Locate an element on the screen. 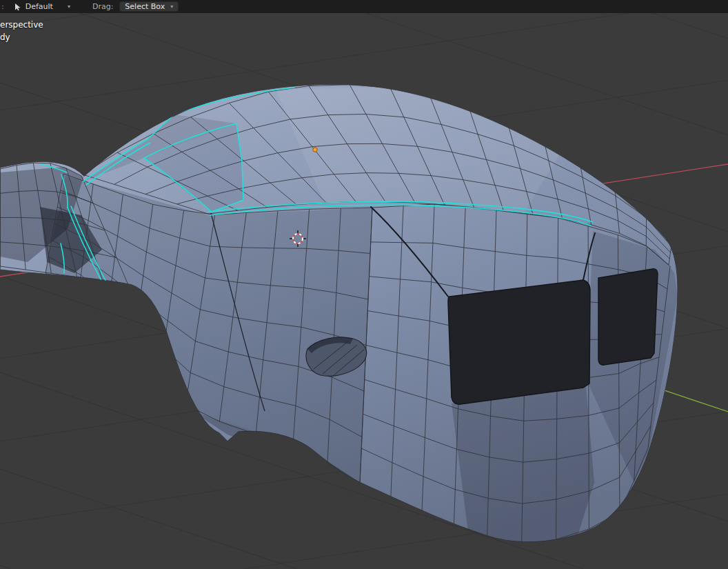 The width and height of the screenshot is (728, 569). tool-preset-dropdown: Default ▾ is located at coordinates (42, 7).